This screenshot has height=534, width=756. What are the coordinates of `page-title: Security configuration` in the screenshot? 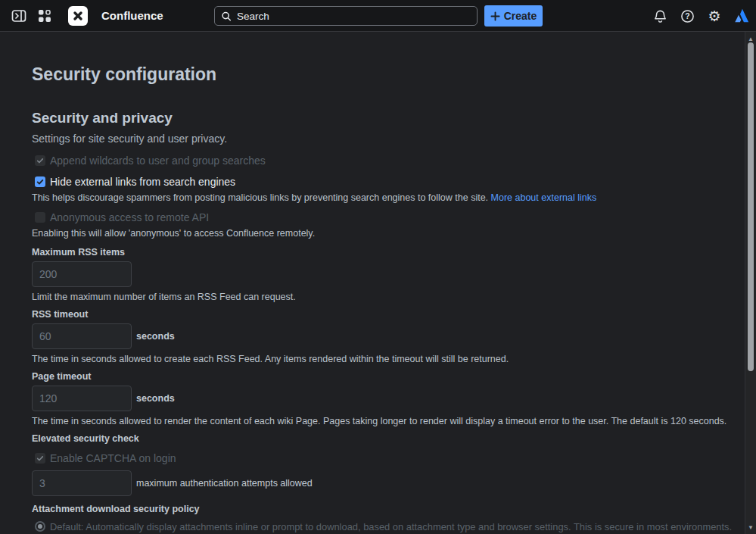 It's located at (388, 74).